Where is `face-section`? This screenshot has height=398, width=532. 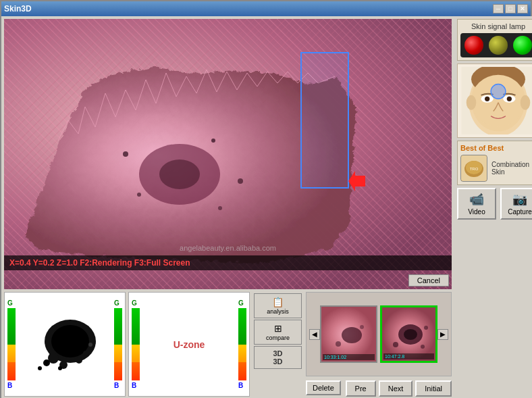 face-section is located at coordinates (494, 101).